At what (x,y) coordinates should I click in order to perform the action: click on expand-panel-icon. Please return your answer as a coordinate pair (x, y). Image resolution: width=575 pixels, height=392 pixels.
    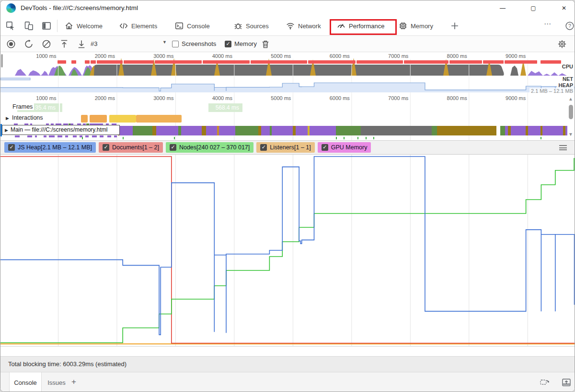
    Looking at the image, I should click on (566, 382).